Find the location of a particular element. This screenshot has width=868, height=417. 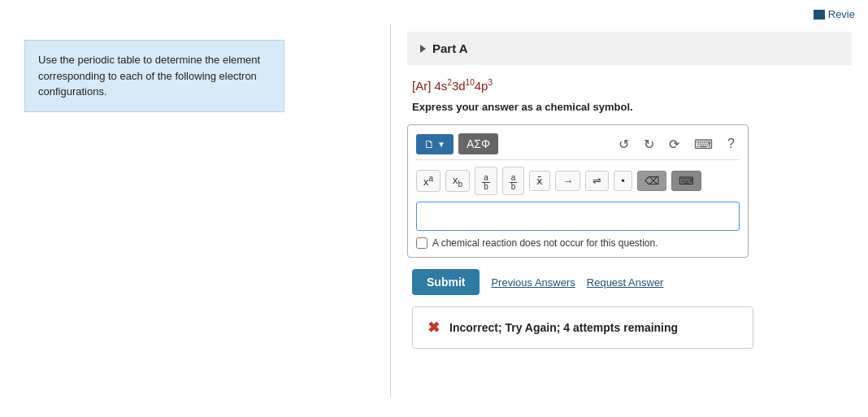

error-icon: ✖ is located at coordinates (434, 328).